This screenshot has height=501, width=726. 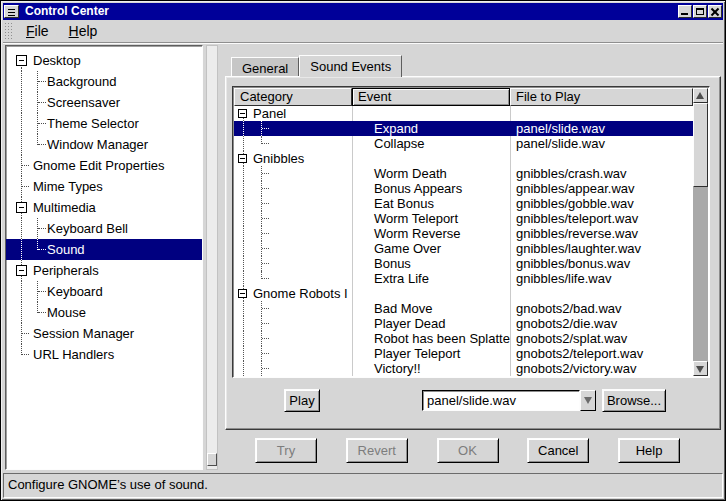 I want to click on sidebar-item-label: Screensaver, so click(x=104, y=102).